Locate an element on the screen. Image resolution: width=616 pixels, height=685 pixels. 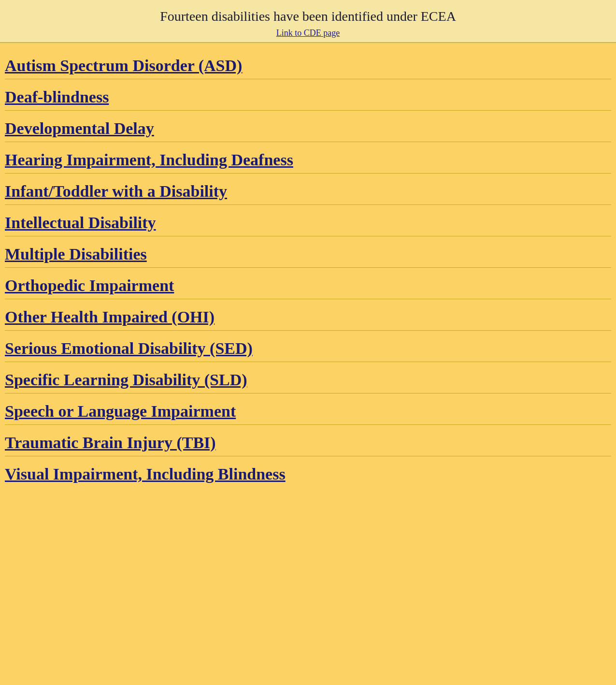
disability-link-multiple-disabilities: Multiple Disabilities is located at coordinates (308, 252).